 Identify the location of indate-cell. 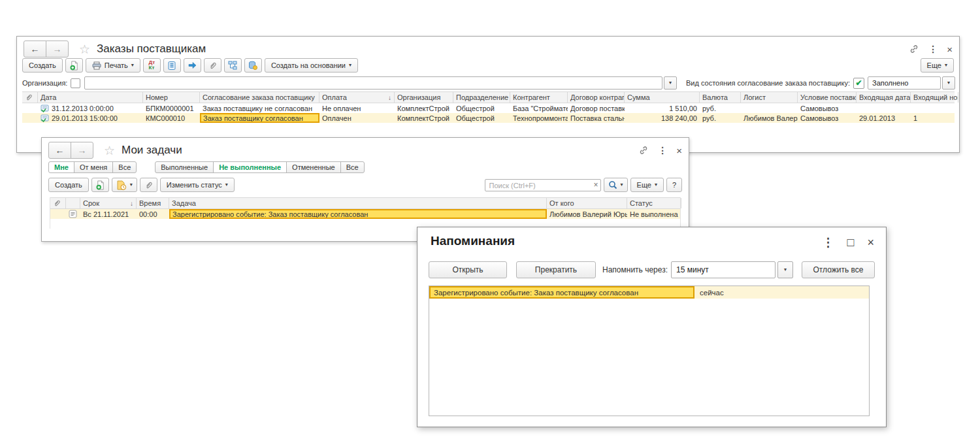
(883, 108).